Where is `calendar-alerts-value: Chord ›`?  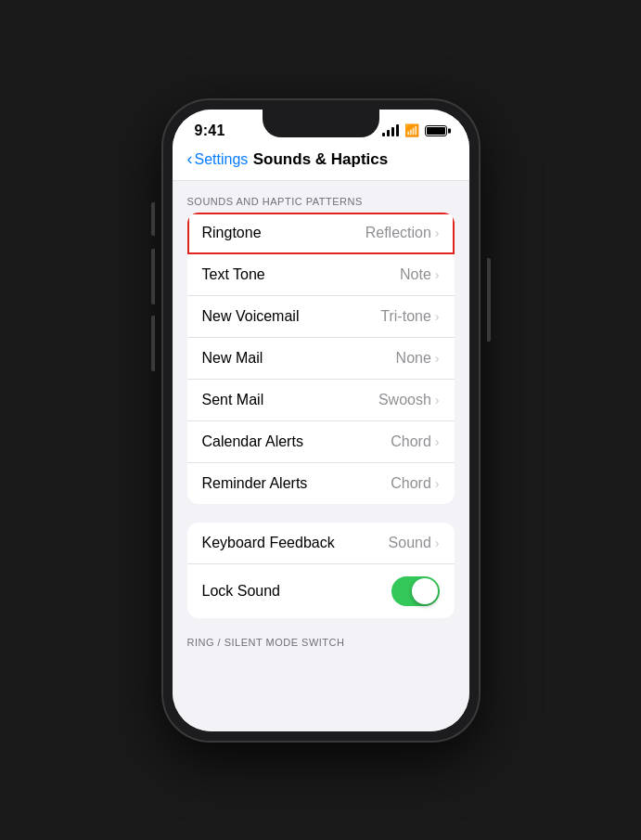 calendar-alerts-value: Chord › is located at coordinates (415, 442).